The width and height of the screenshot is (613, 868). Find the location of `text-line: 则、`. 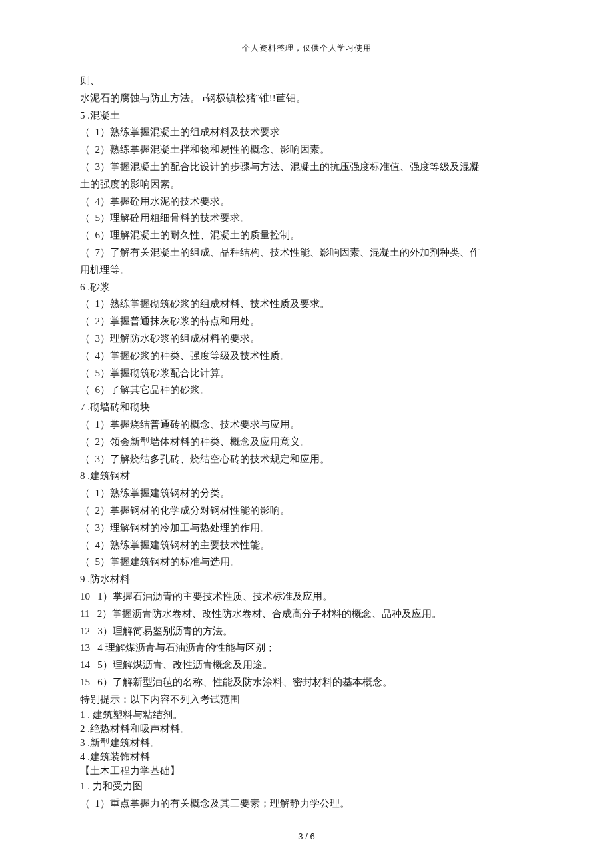

text-line: 则、 is located at coordinates (306, 81).